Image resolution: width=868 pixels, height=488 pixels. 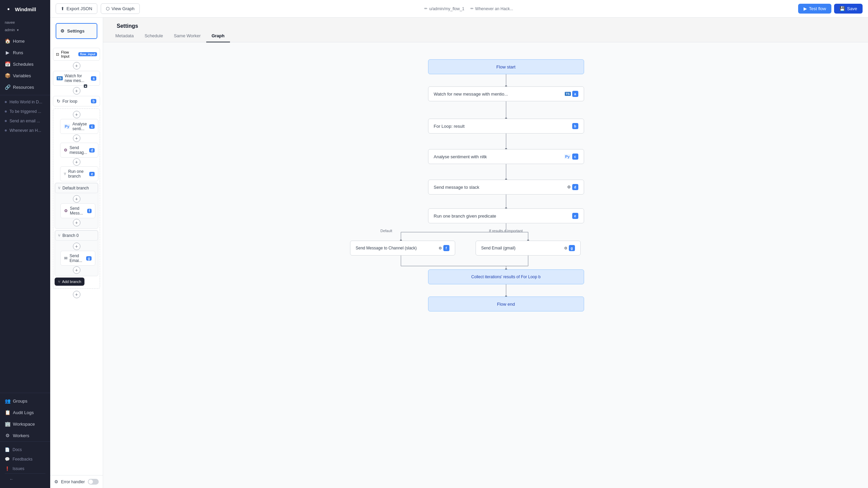 I want to click on add-after-a-button: +, so click(x=77, y=91).